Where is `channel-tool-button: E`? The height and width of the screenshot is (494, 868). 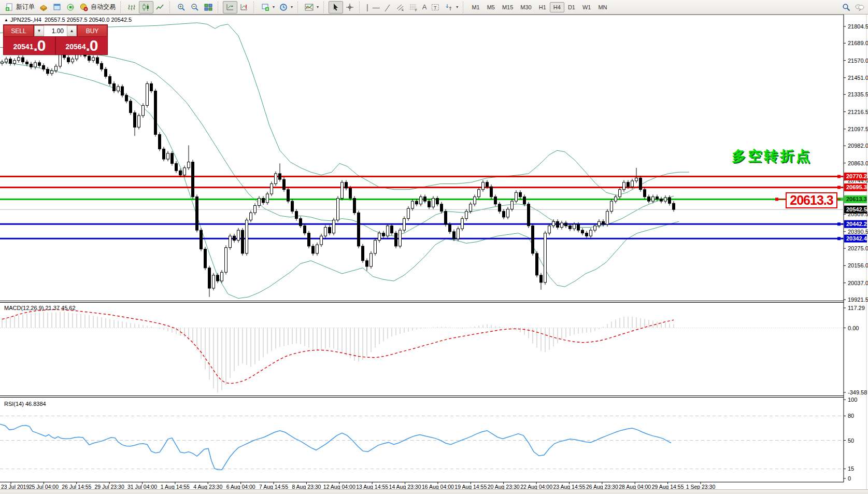 channel-tool-button: E is located at coordinates (400, 7).